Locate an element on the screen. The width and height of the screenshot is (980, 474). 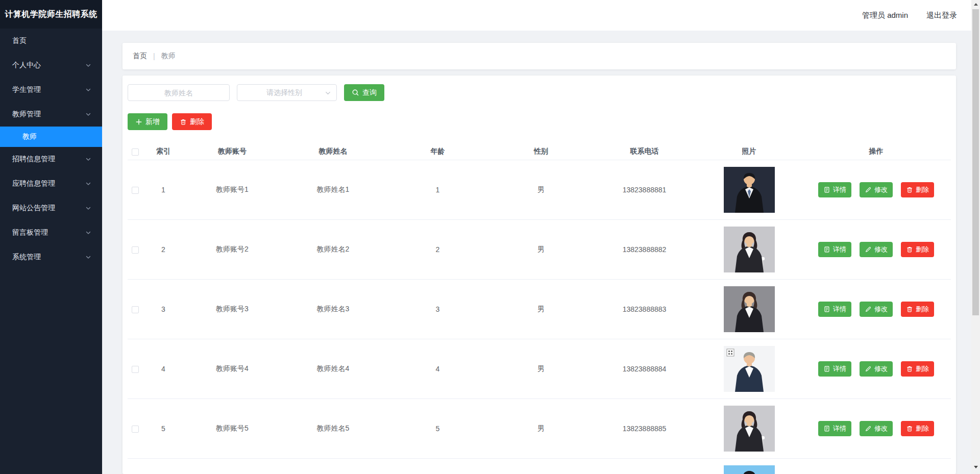
column-header: 联系电话 is located at coordinates (644, 152).